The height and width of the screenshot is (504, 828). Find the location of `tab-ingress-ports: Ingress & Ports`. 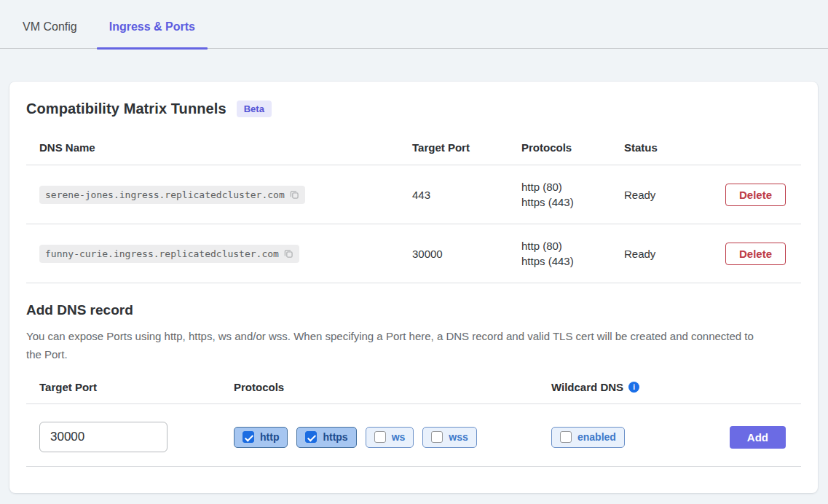

tab-ingress-ports: Ingress & Ports is located at coordinates (152, 34).